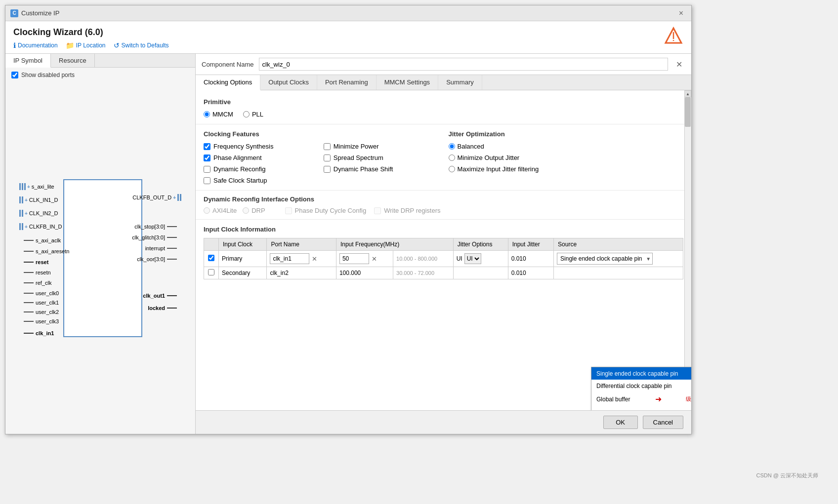 This screenshot has width=838, height=504. Describe the element at coordinates (261, 158) in the screenshot. I see `feature-phase-alignment: Phase Alignment` at that location.